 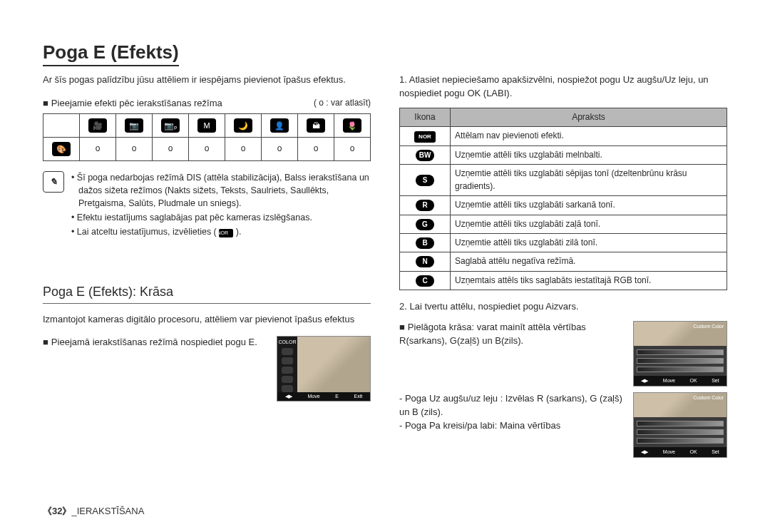 I want to click on table-row: BUzņemtie attēli tiks uzglabāti zilā ton…, so click(x=563, y=243).